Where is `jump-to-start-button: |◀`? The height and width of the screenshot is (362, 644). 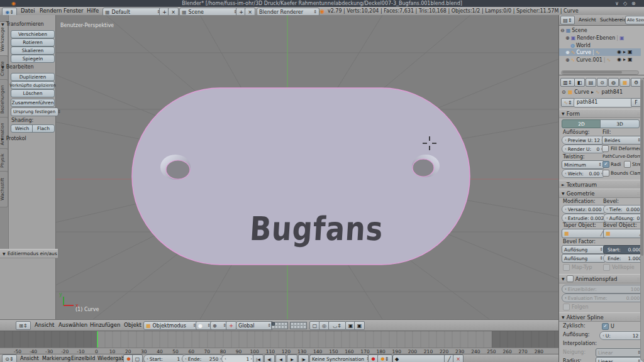 jump-to-start-button: |◀ is located at coordinates (258, 358).